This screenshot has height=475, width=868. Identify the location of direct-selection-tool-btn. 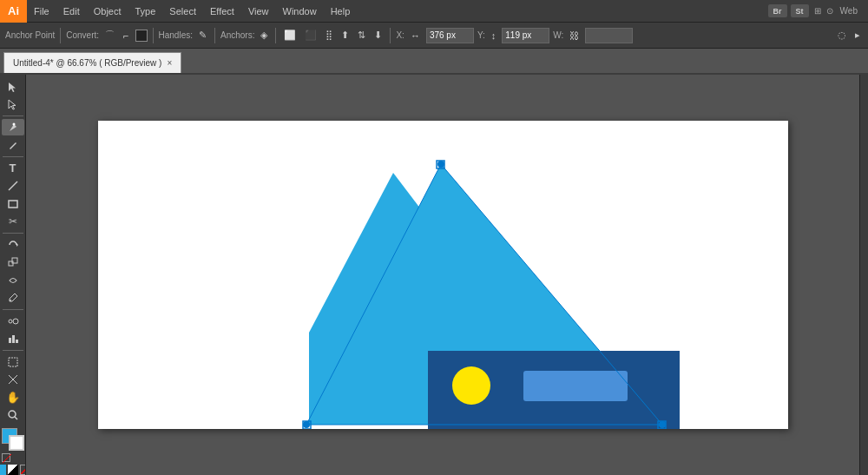
(13, 105).